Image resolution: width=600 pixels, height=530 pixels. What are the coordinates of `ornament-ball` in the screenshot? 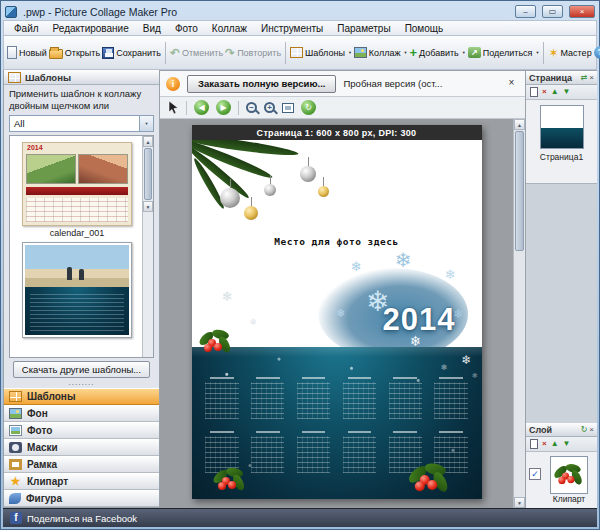 It's located at (251, 213).